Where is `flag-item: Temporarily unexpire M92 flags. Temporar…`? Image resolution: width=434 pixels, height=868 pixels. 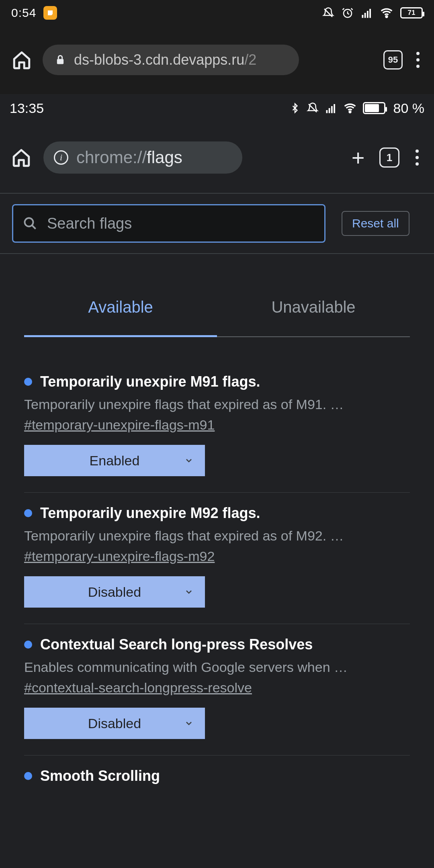 flag-item: Temporarily unexpire M92 flags. Temporar… is located at coordinates (217, 559).